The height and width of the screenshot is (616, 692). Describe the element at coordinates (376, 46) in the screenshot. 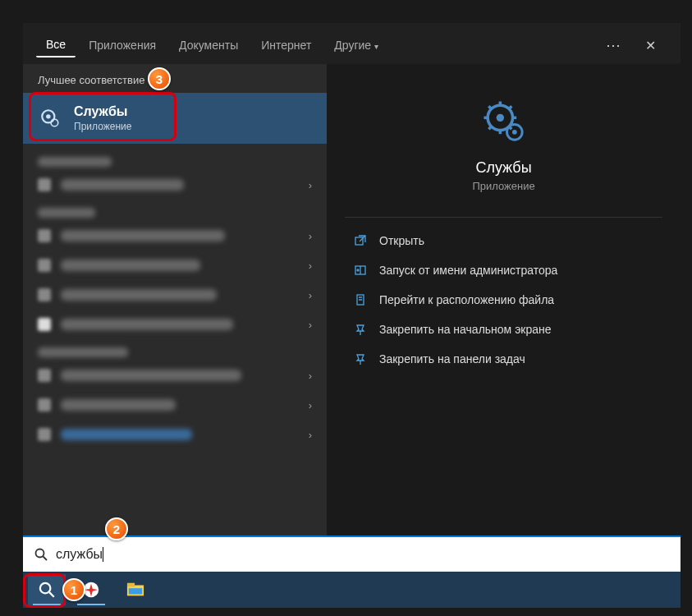

I see `chevron-down-icon: ▾` at that location.